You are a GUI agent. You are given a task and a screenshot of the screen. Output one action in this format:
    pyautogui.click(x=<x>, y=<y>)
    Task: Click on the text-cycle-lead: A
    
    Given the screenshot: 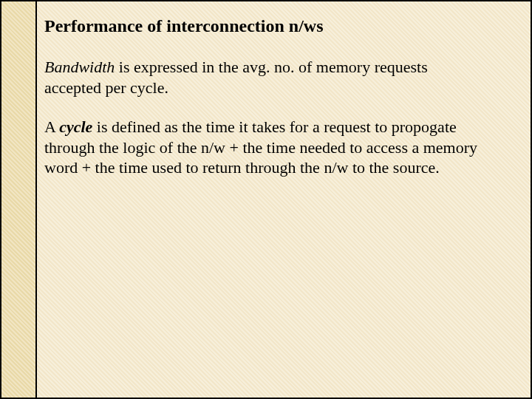 What is the action you would take?
    pyautogui.click(x=52, y=127)
    